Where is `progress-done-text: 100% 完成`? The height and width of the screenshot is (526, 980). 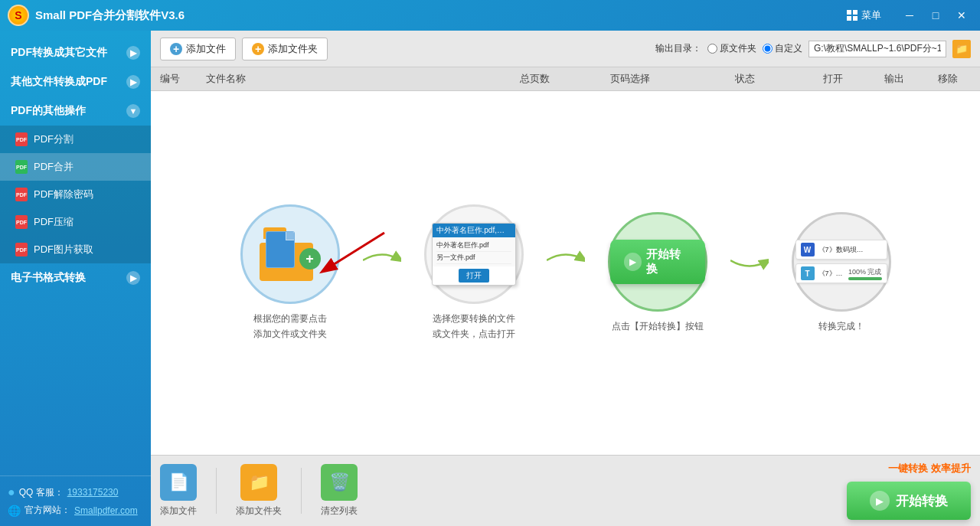 progress-done-text: 100% 完成 is located at coordinates (865, 274).